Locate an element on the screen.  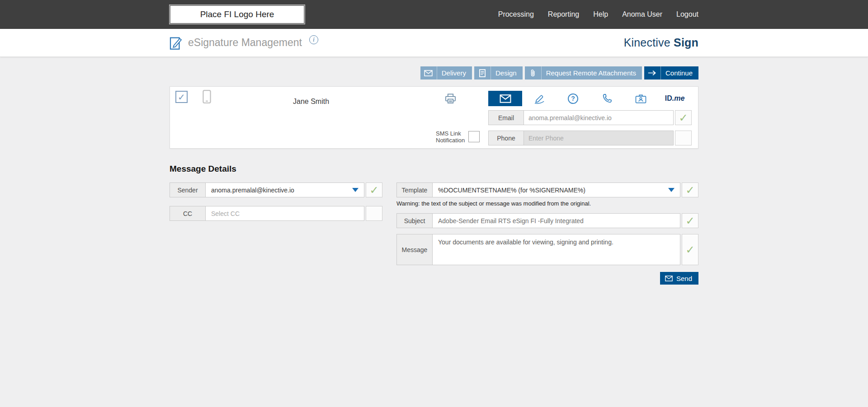
document-icon is located at coordinates (483, 73).